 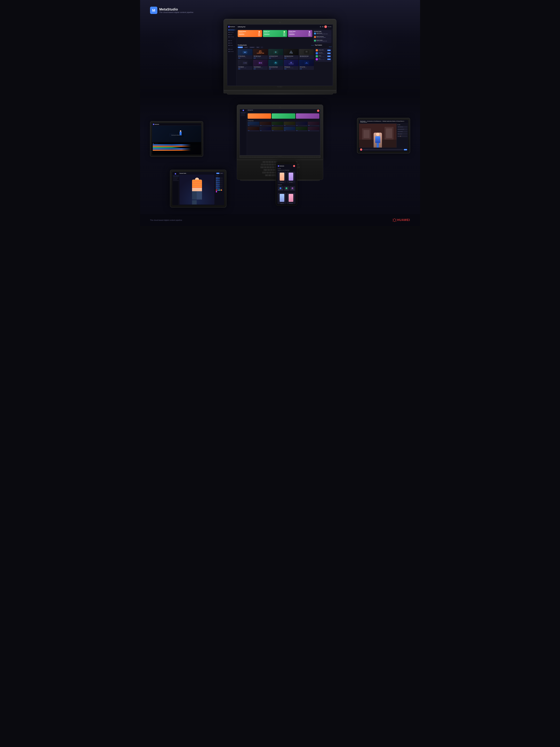 What do you see at coordinates (329, 56) in the screenshot?
I see `creator-follow-3: Follow` at bounding box center [329, 56].